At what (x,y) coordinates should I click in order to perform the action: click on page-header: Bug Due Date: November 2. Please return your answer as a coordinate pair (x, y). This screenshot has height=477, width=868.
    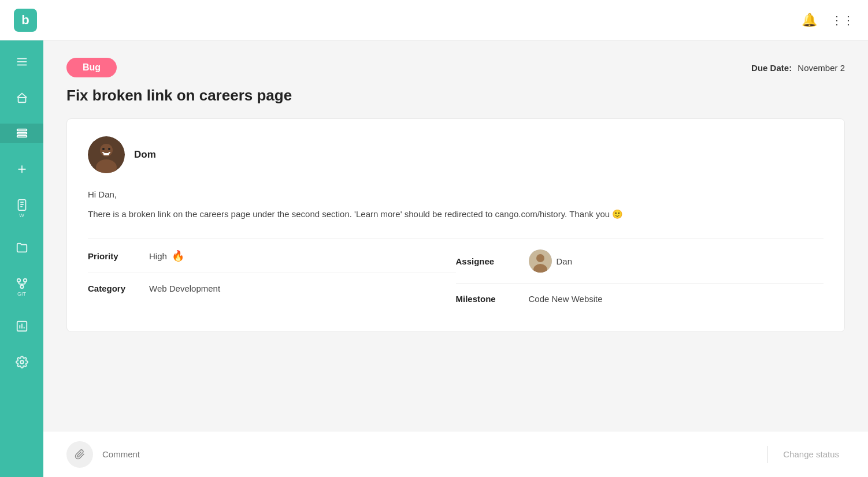
    Looking at the image, I should click on (455, 68).